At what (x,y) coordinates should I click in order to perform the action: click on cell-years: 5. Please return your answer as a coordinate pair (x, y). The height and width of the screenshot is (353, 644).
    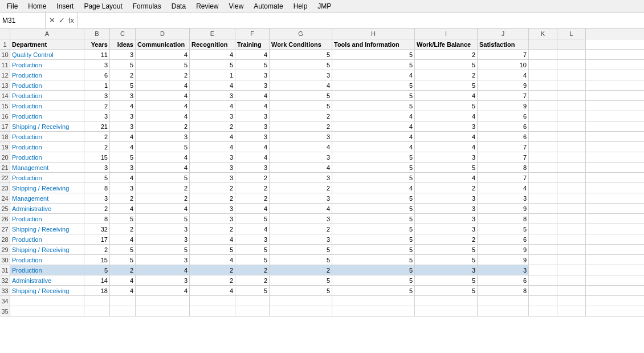
    Looking at the image, I should click on (97, 178).